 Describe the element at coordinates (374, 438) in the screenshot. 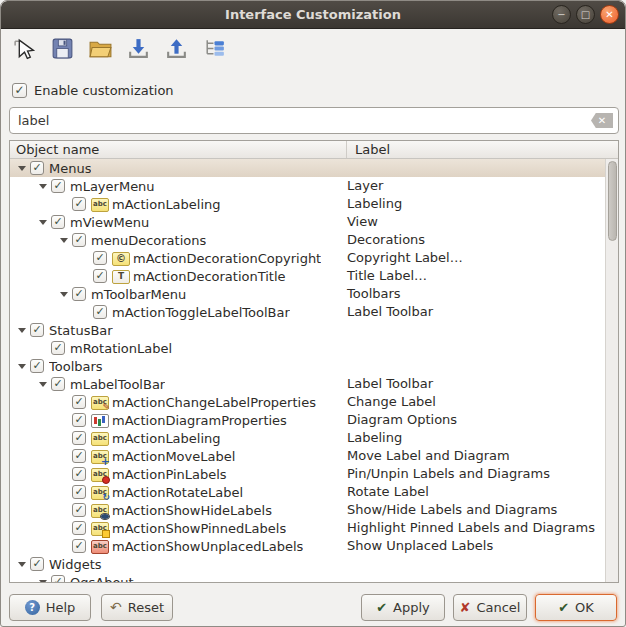

I see `object-label-text: Labeling` at that location.